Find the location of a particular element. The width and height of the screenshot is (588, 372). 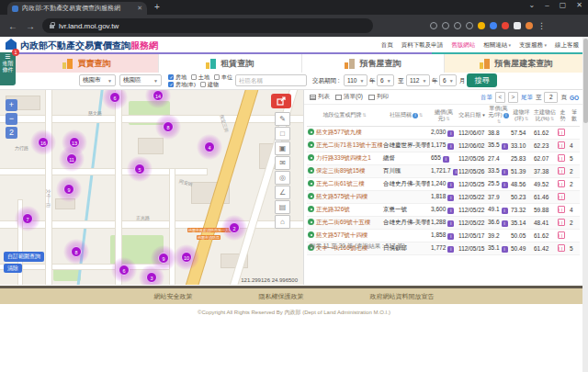

address-link: 保定三街89號15樓 is located at coordinates (340, 171).